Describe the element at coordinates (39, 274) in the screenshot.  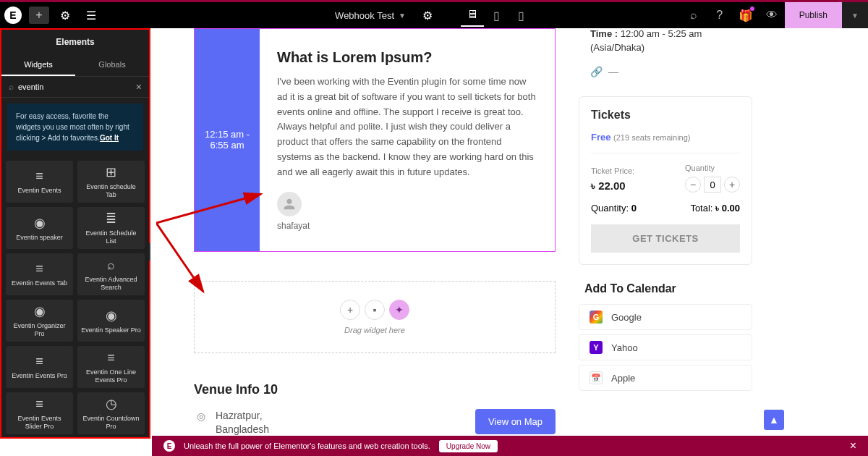
I see `widget-item: ≡Eventin Events Tab` at that location.